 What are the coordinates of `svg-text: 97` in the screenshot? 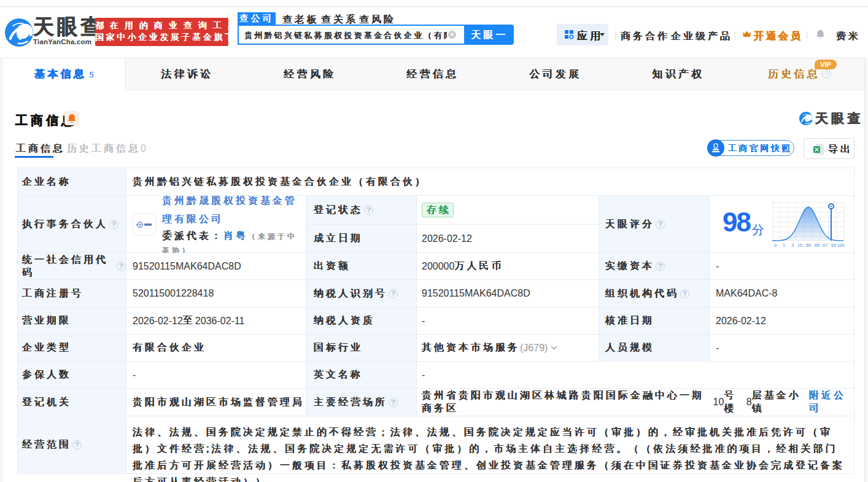 It's located at (825, 246).